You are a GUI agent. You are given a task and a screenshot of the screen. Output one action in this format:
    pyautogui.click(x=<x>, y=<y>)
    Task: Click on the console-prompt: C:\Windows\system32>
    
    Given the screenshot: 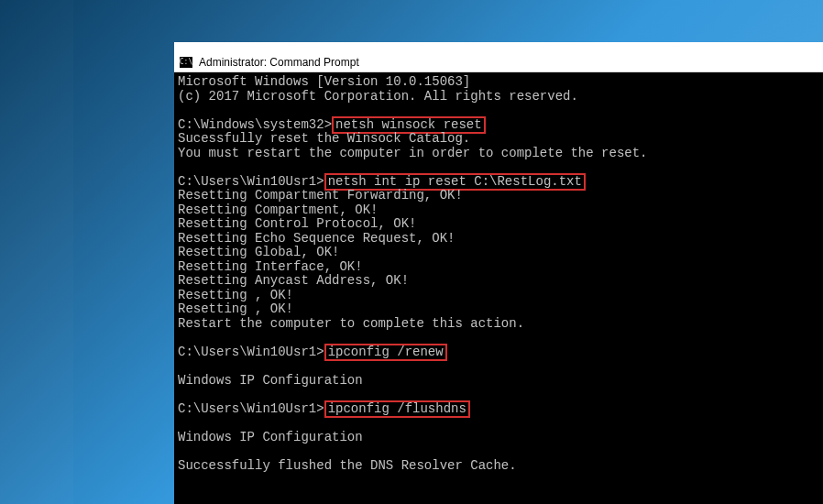 What is the action you would take?
    pyautogui.click(x=255, y=125)
    